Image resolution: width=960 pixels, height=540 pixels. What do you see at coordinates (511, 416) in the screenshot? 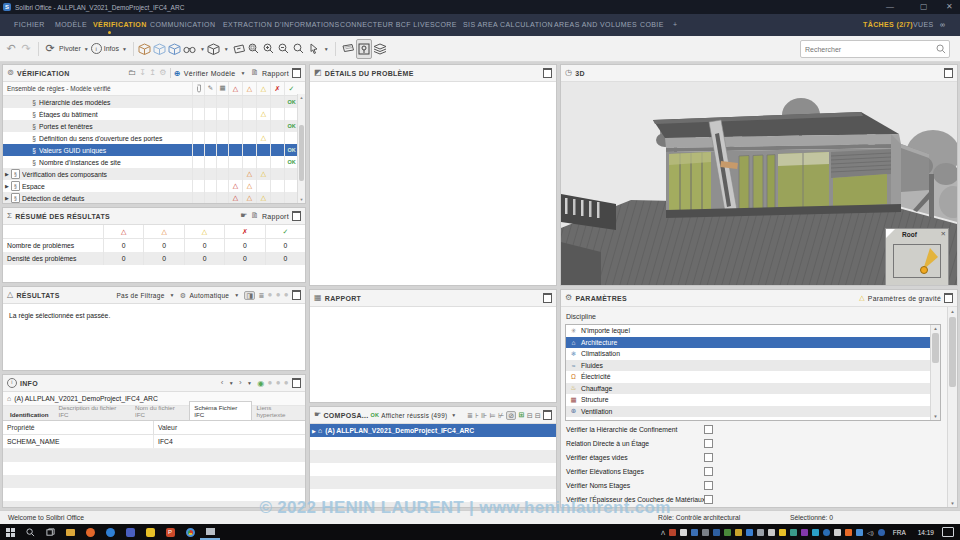
I see `hide-eye-icon: ⊘` at bounding box center [511, 416].